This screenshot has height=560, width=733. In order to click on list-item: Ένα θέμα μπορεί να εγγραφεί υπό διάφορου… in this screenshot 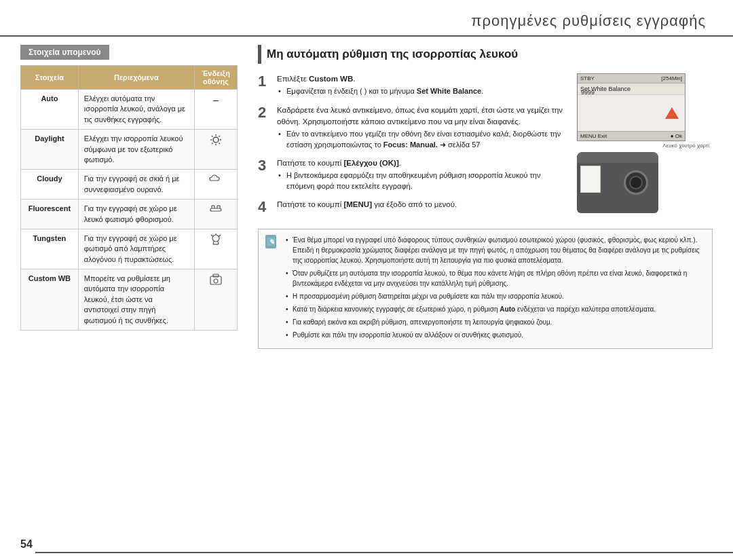, I will do `click(495, 250)`.